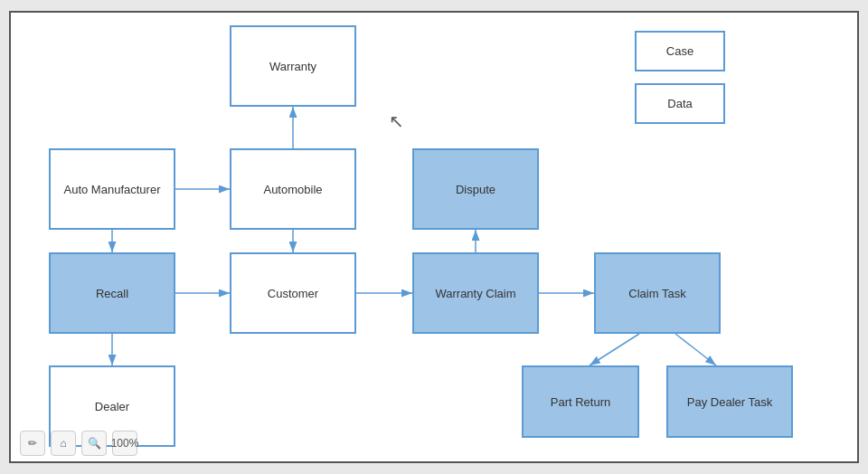  What do you see at coordinates (680, 51) in the screenshot?
I see `case-node: Case` at bounding box center [680, 51].